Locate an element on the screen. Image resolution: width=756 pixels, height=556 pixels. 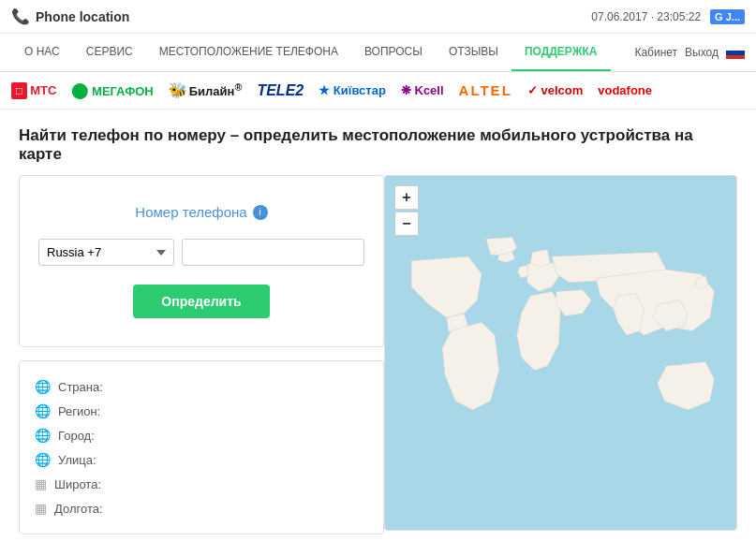
kcell-label: Kcell is located at coordinates (429, 90).